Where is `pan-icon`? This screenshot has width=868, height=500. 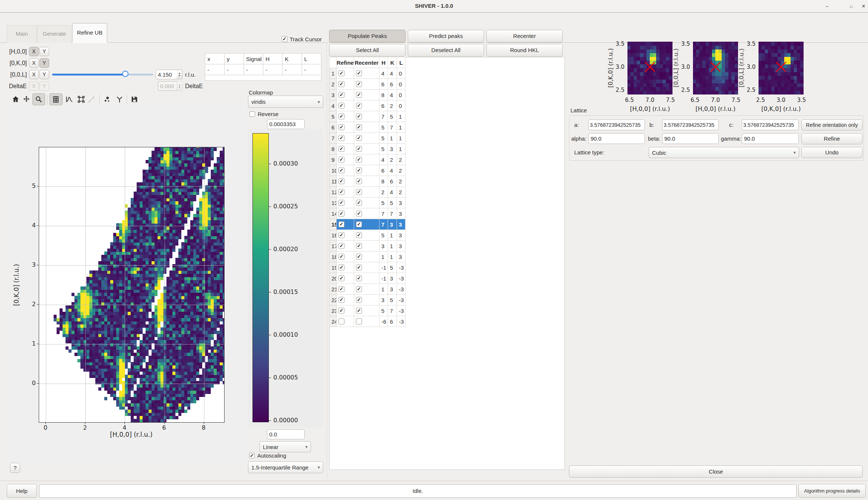
pan-icon is located at coordinates (26, 99).